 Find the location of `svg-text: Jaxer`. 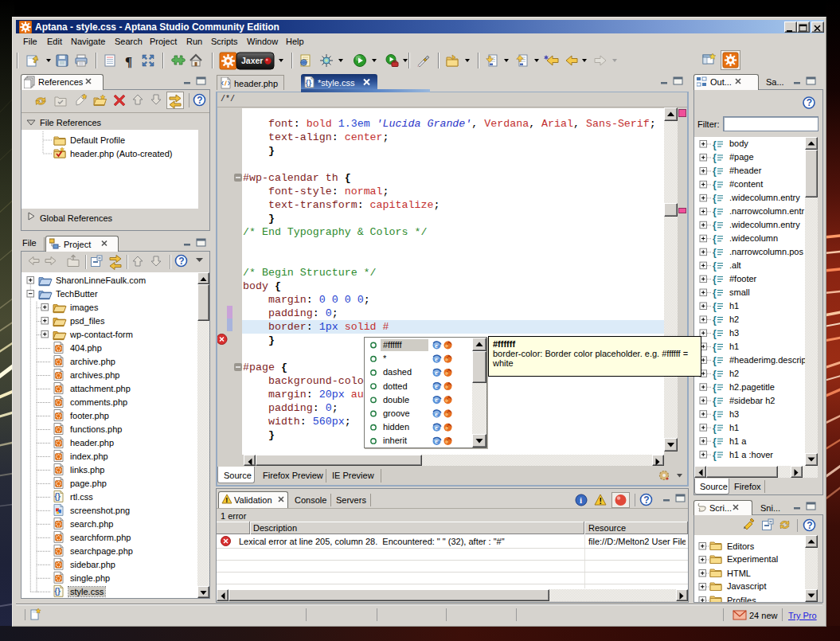

svg-text: Jaxer is located at coordinates (252, 61).